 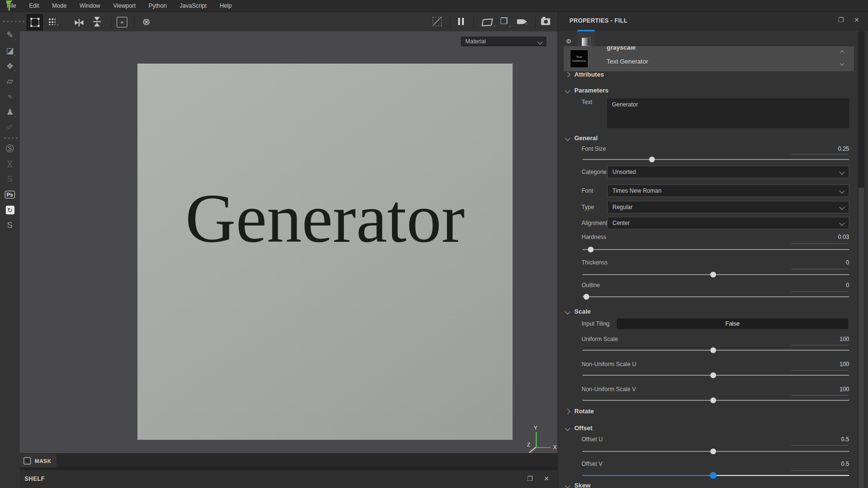 I want to click on offset-u-slider, so click(x=716, y=451).